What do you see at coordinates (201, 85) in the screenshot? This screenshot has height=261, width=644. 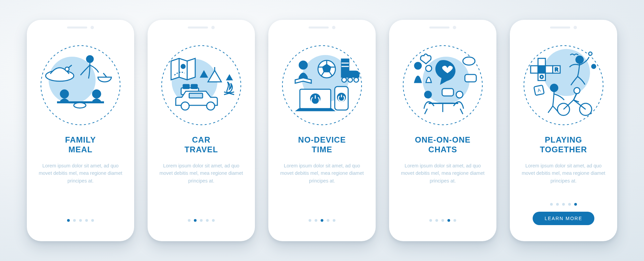 I see `car-travel-icon` at bounding box center [201, 85].